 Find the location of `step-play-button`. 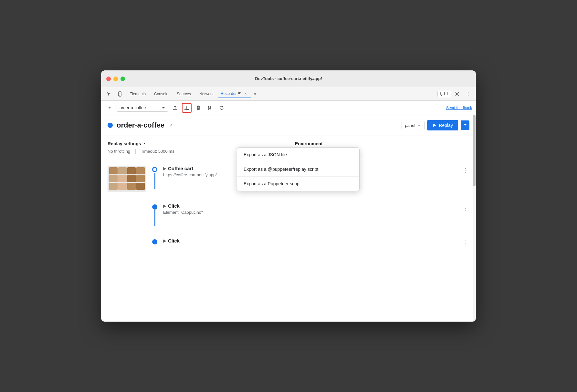

step-play-button is located at coordinates (210, 108).